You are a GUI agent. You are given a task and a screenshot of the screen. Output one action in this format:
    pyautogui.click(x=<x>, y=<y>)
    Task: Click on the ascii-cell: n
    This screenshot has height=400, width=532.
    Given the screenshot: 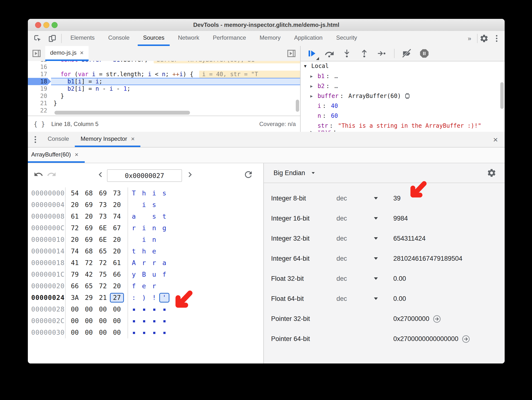 What is the action you would take?
    pyautogui.click(x=154, y=240)
    